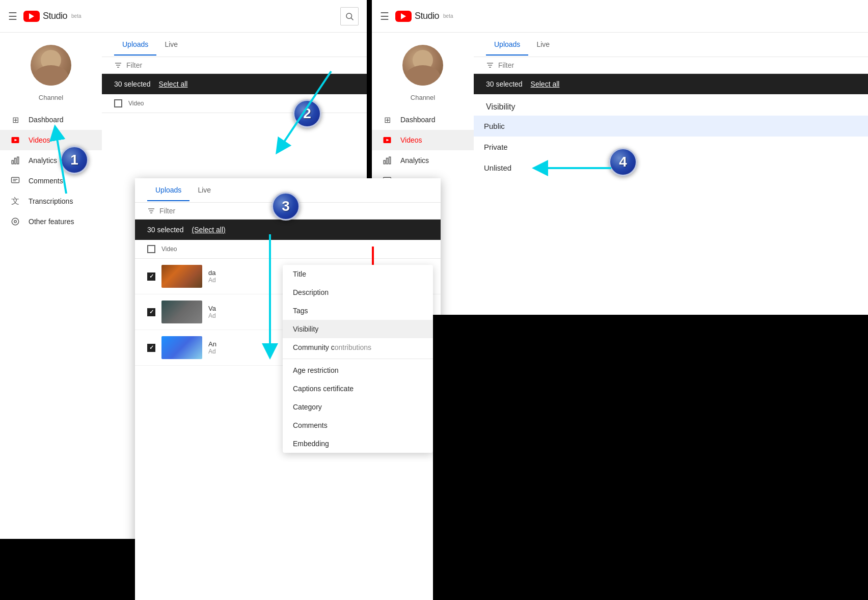 Image resolution: width=868 pixels, height=600 pixels. I want to click on tab-uploads-middle: Uploads, so click(168, 190).